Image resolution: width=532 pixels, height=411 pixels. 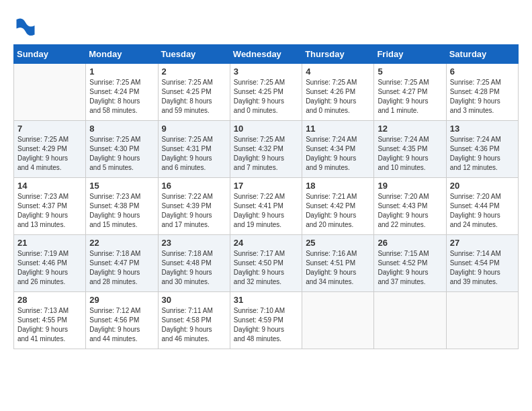 I want to click on day-header-tuesday: Tuesday, so click(x=193, y=54).